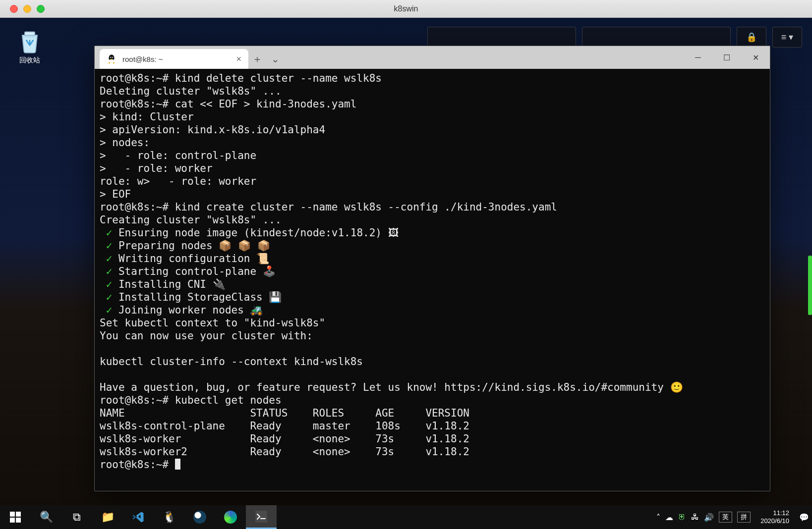 This screenshot has height=529, width=812. I want to click on desktop-widget-large, so click(502, 37).